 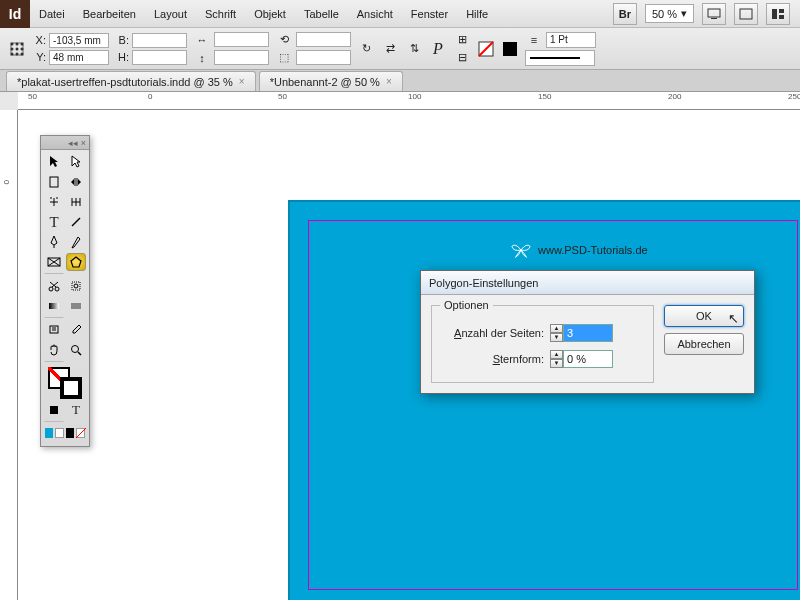 I want to click on ruler-horizontal: 50 0 50 100 150 200 250, so click(x=409, y=101).